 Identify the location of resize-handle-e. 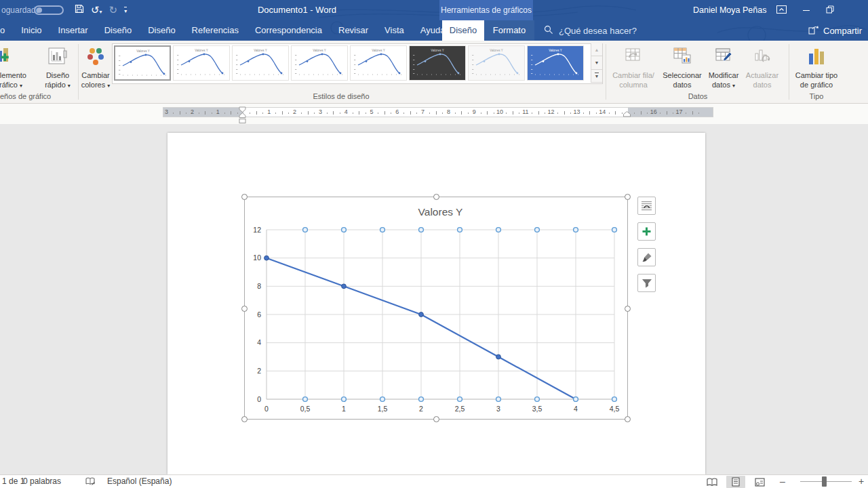
(628, 309).